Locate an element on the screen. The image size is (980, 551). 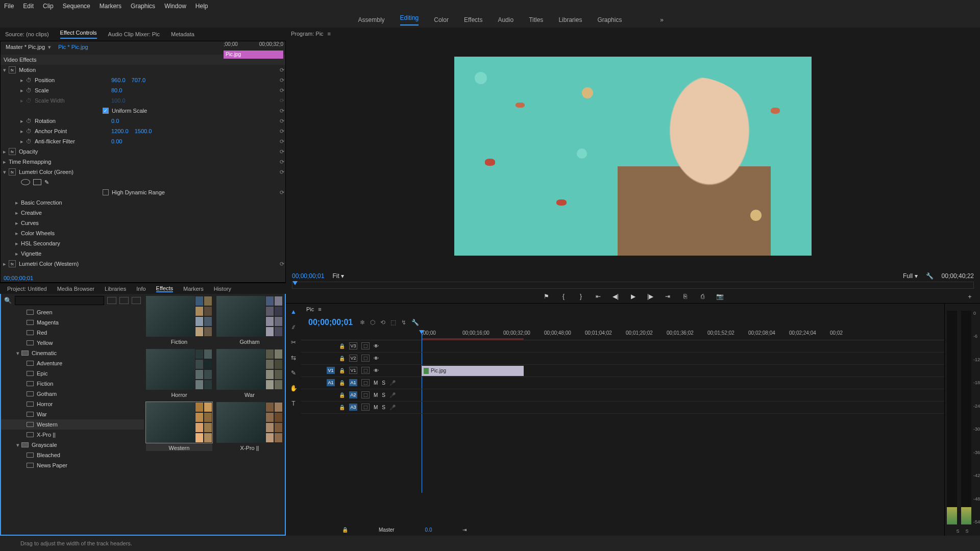
type-tool: T is located at coordinates (293, 404).